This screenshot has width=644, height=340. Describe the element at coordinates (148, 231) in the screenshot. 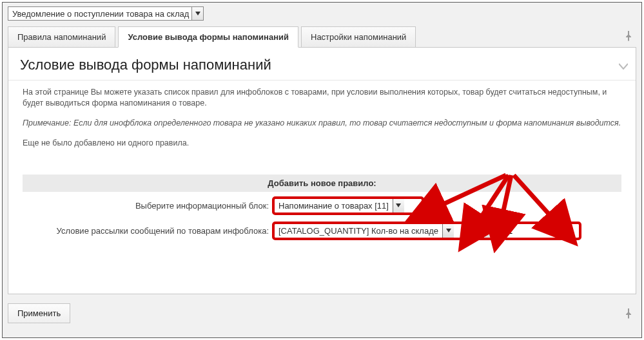

I see `label-condition: Условие рассылки сообщений по товарам ин…` at that location.